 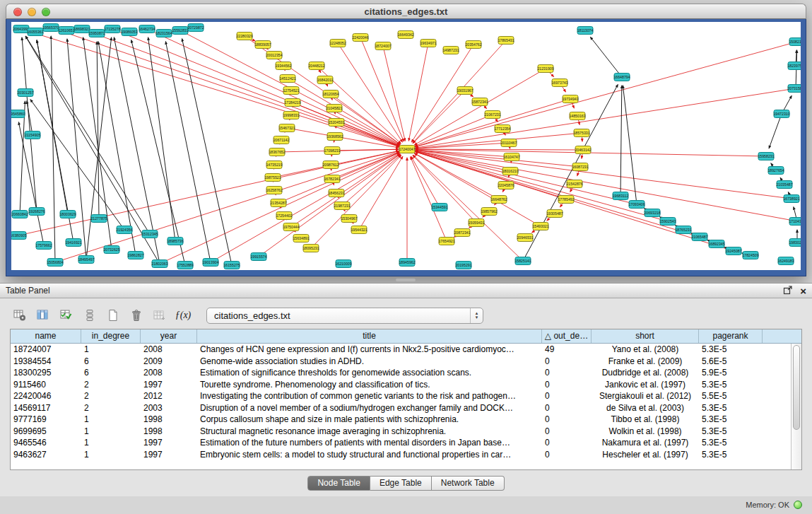 What do you see at coordinates (359, 230) in the screenshot?
I see `graph-node: 19544321` at bounding box center [359, 230].